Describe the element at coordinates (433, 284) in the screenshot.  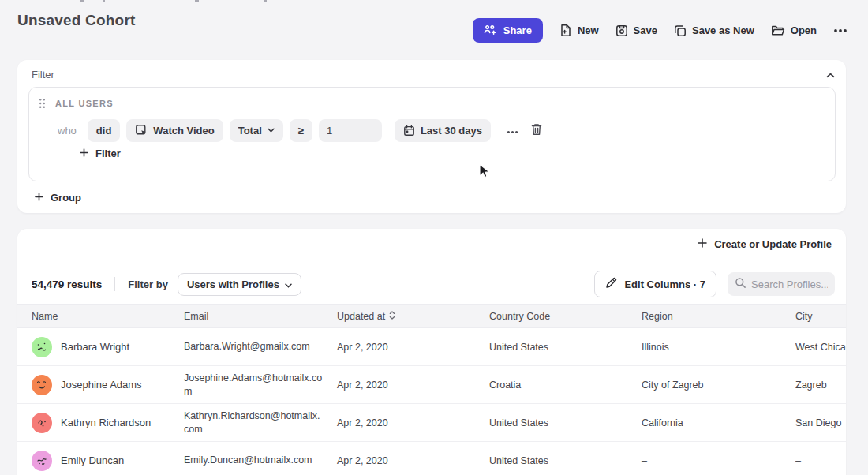
I see `results-toolbar: 54,479 results Filter by Users with Prof…` at that location.